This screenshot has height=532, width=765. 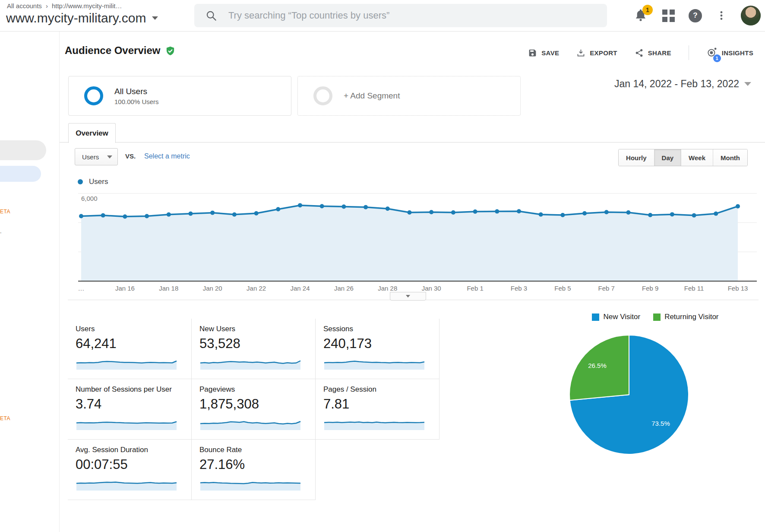 What do you see at coordinates (717, 58) in the screenshot?
I see `insights-badge: 1` at bounding box center [717, 58].